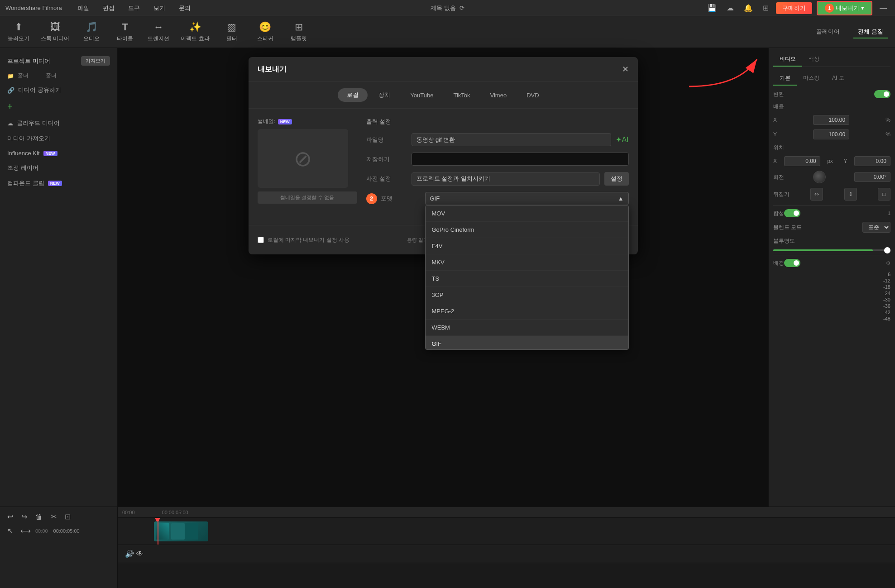 The width and height of the screenshot is (895, 588). What do you see at coordinates (748, 8) in the screenshot?
I see `notification-icon: 🔔` at bounding box center [748, 8].